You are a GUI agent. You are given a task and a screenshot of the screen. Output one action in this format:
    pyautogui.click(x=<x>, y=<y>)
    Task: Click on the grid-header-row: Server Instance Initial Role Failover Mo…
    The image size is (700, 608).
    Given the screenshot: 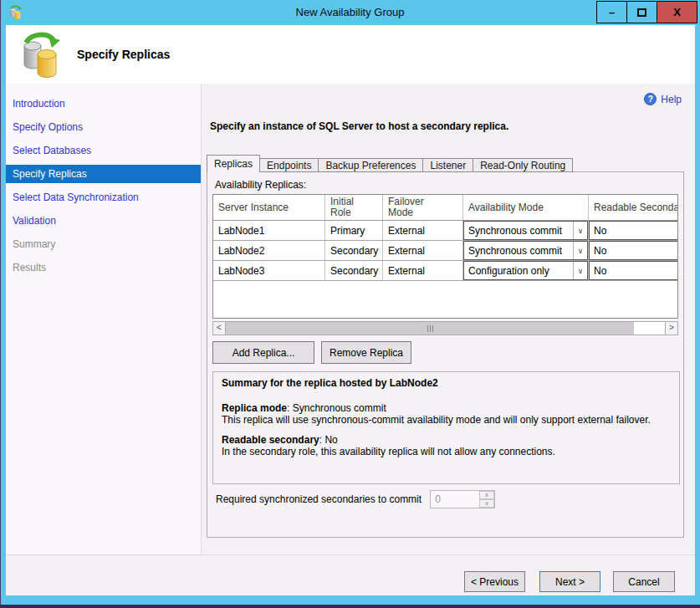 What is the action you would take?
    pyautogui.click(x=446, y=207)
    